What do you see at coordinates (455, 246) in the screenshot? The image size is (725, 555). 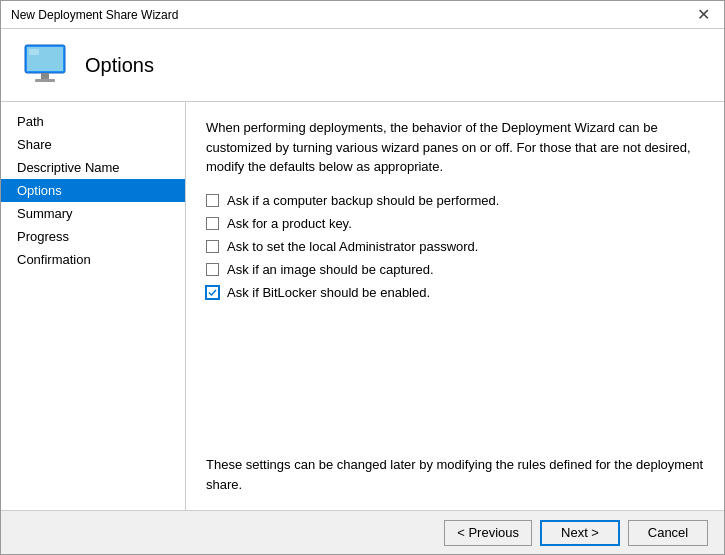 I see `option-row-2: Ask to set the local Administrator passw…` at bounding box center [455, 246].